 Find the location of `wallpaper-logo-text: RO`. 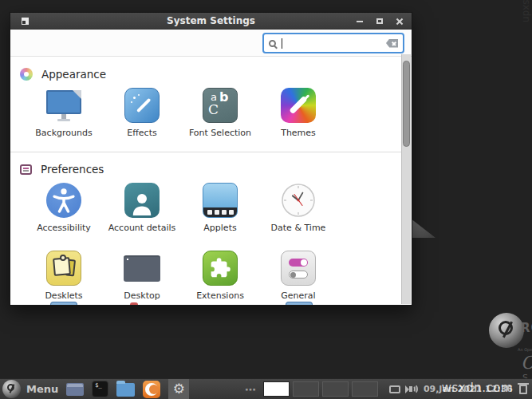

wallpaper-logo-text: RO is located at coordinates (526, 328).